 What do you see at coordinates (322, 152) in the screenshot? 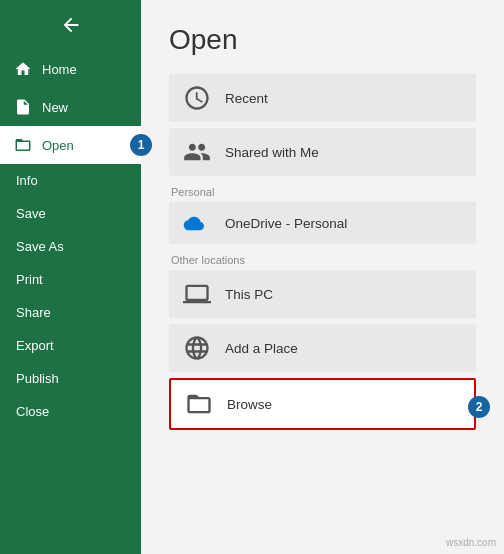
I see `open-location-shared: Shared with Me` at bounding box center [322, 152].